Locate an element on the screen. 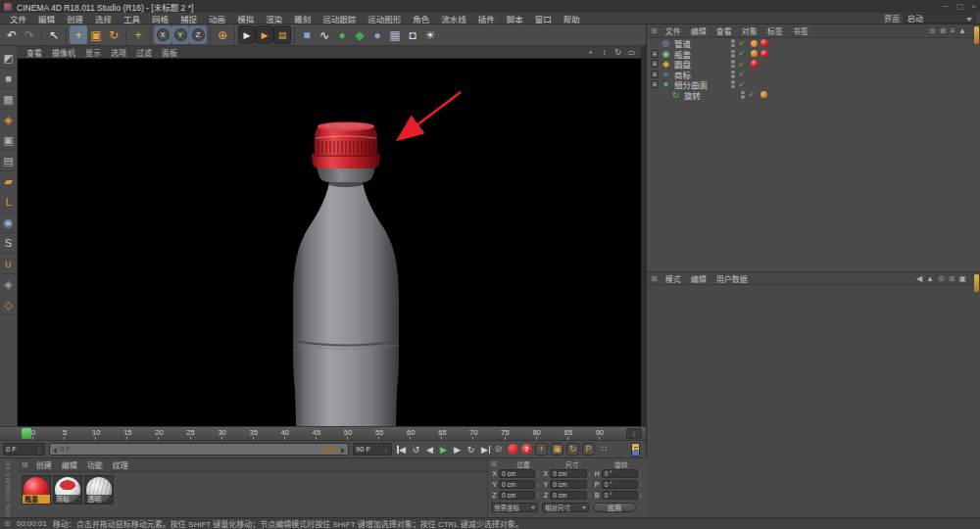 This screenshot has height=529, width=980. am-settings-icon: ▣ is located at coordinates (962, 278).